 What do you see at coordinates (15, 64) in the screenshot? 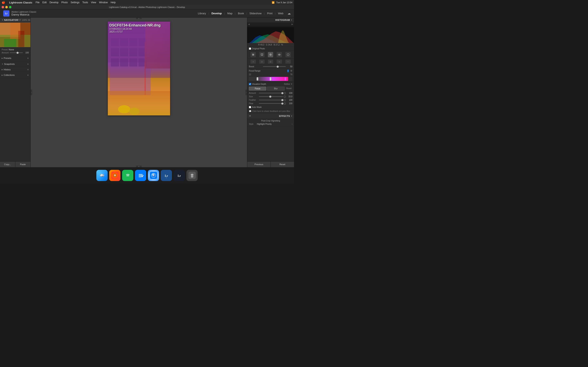
I see `snapshots-section: ▼ Snapshots +` at bounding box center [15, 64].